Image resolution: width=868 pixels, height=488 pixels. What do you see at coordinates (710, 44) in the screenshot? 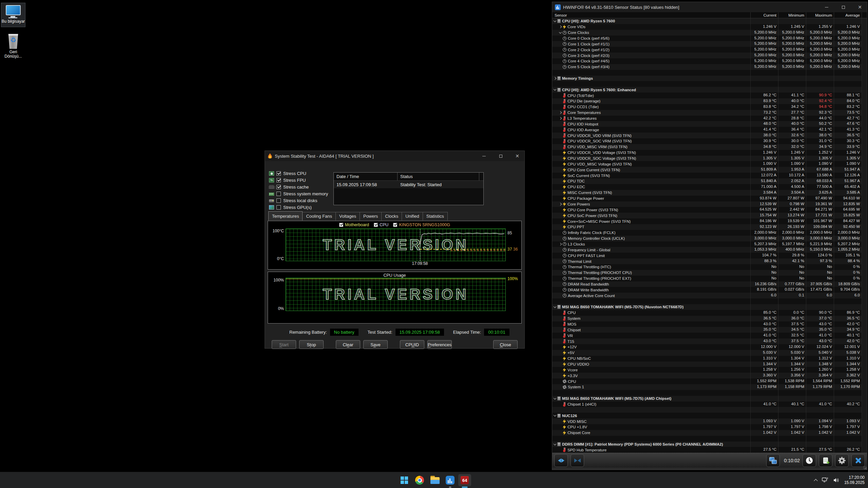
I see `sensor-row: Core 1 Clock (perf #1/1)5,200.0 MHz5,200…` at bounding box center [710, 44].